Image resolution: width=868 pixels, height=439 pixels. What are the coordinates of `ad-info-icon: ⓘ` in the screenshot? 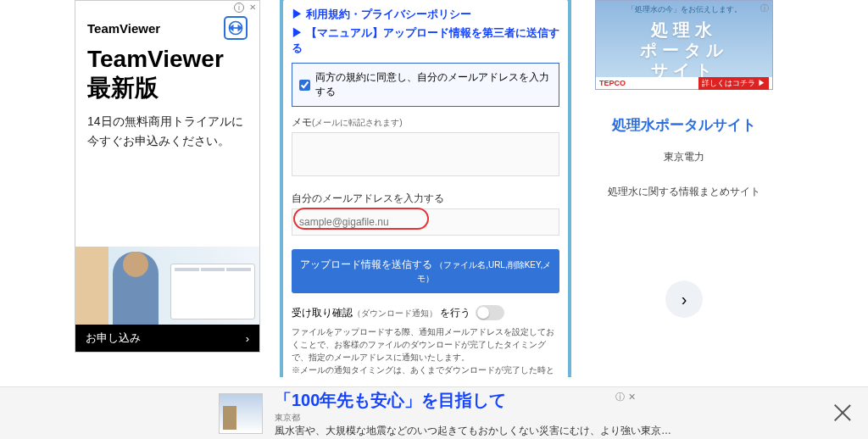 It's located at (620, 397).